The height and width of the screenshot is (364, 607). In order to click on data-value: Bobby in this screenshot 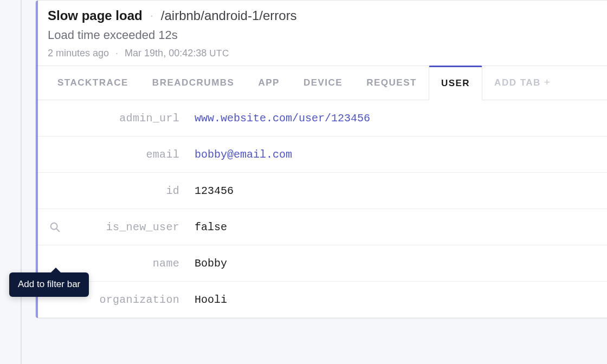, I will do `click(396, 263)`.